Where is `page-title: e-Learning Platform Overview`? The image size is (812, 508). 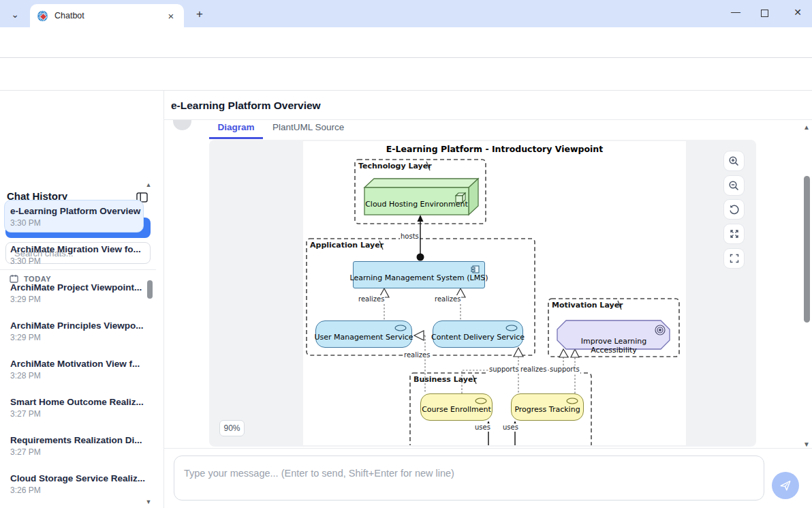 page-title: e-Learning Platform Overview is located at coordinates (246, 106).